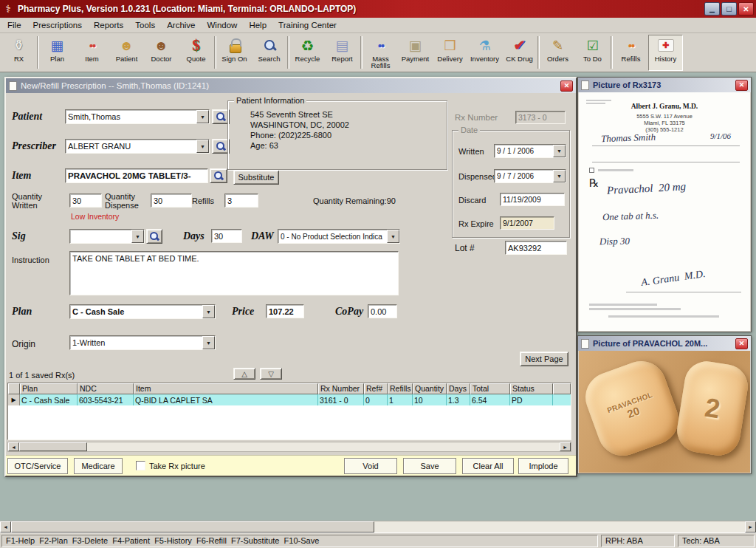  I want to click on grid-header-status: Status, so click(532, 388).